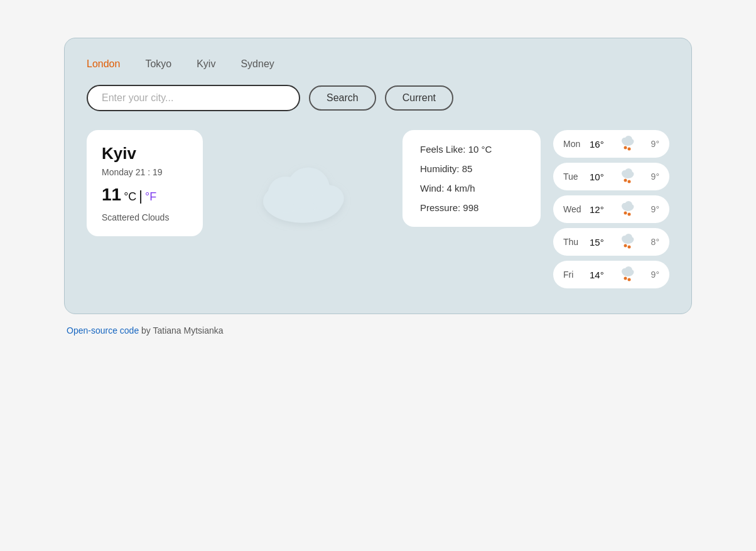 Image resolution: width=756 pixels, height=551 pixels. I want to click on city-search-input, so click(193, 98).